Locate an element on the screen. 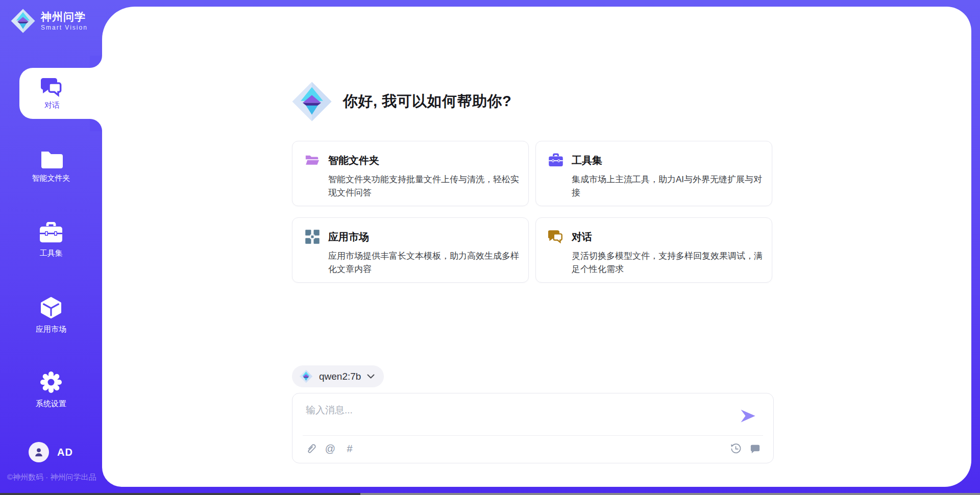  card-description: 智能文件夹功能支持批量文件上传与清洗，轻松实现文件问答 is located at coordinates (426, 186).